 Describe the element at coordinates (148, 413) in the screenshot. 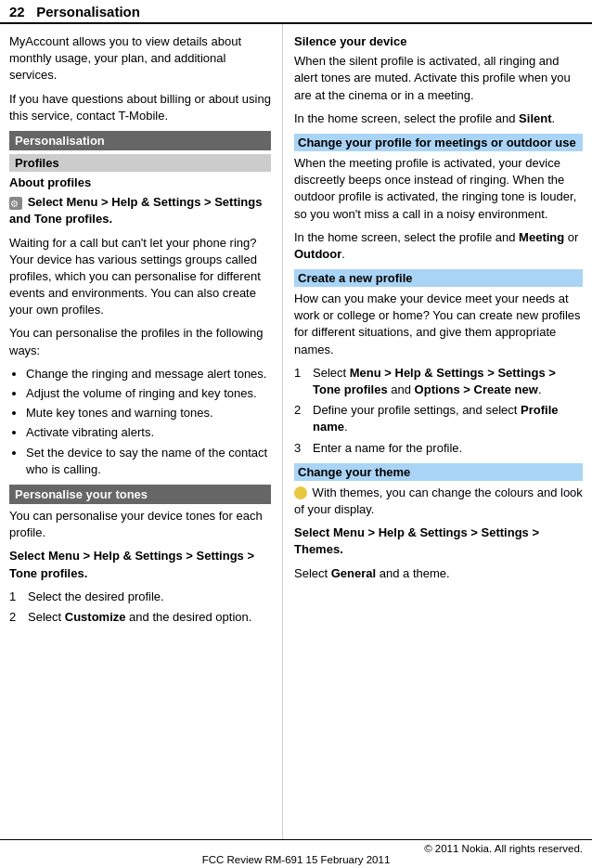

I see `list-item: Mute key tones and warning tones.` at that location.